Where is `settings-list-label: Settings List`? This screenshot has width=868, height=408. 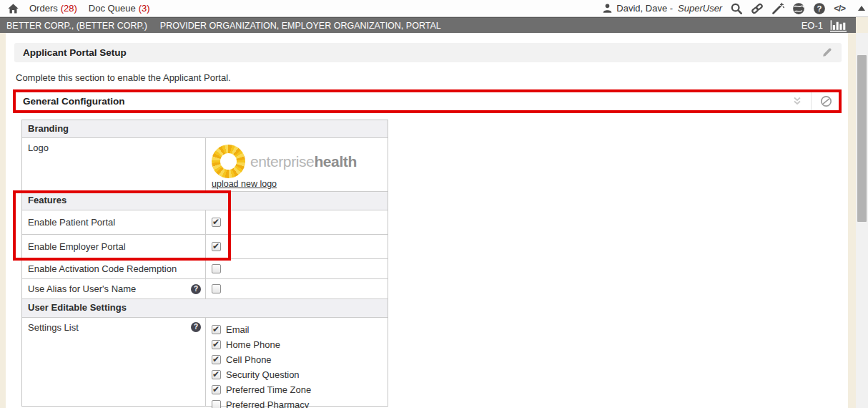 settings-list-label: Settings List is located at coordinates (53, 328).